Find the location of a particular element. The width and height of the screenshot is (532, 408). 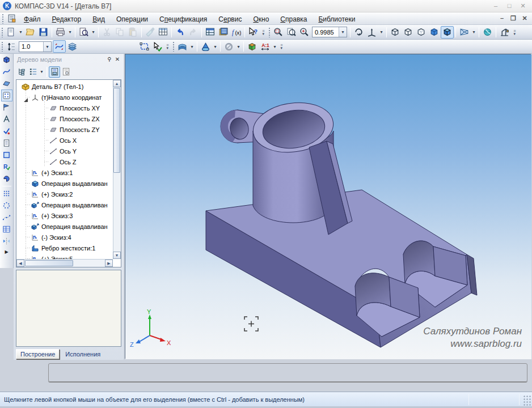

lb-curve-dots-button is located at coordinates (7, 218).